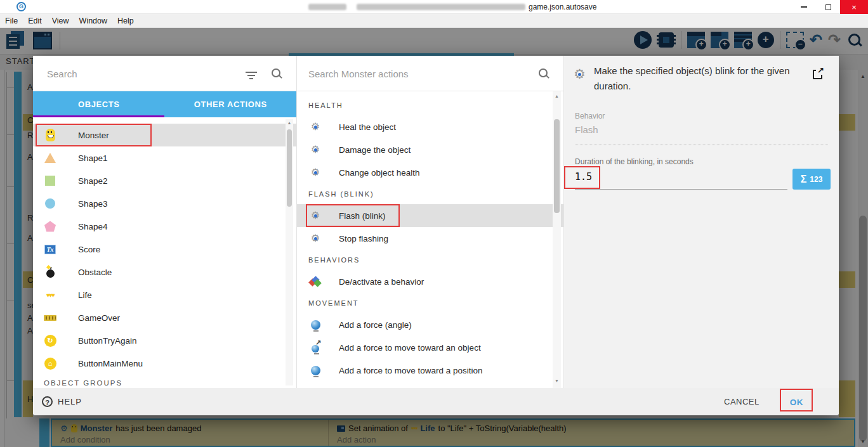 The height and width of the screenshot is (447, 868). What do you see at coordinates (165, 295) in the screenshot?
I see `object-item-life: ♥♥♥ Life` at bounding box center [165, 295].